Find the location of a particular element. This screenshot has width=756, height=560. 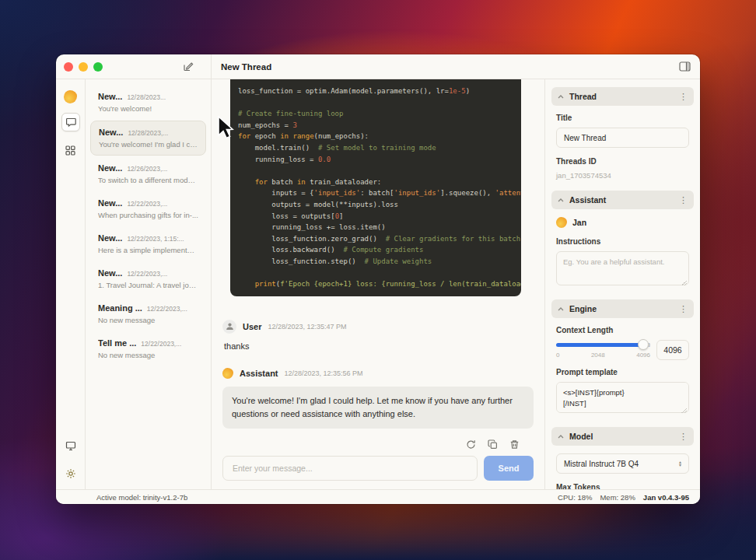

code-block: loss_function = optim.Adam(model.paramet… is located at coordinates (376, 188).